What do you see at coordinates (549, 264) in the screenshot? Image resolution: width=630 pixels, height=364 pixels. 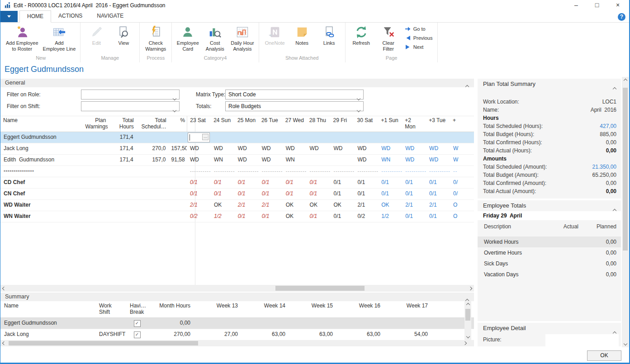 I see `employee-totals-row: Sick Days0,00` at bounding box center [549, 264].